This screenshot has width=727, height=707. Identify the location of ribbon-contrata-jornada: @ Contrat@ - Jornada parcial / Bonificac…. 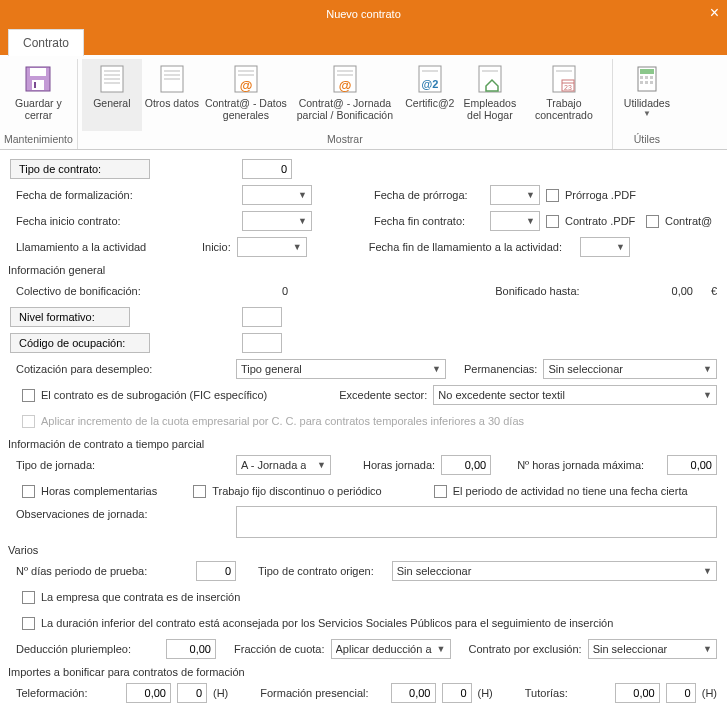
(345, 95).